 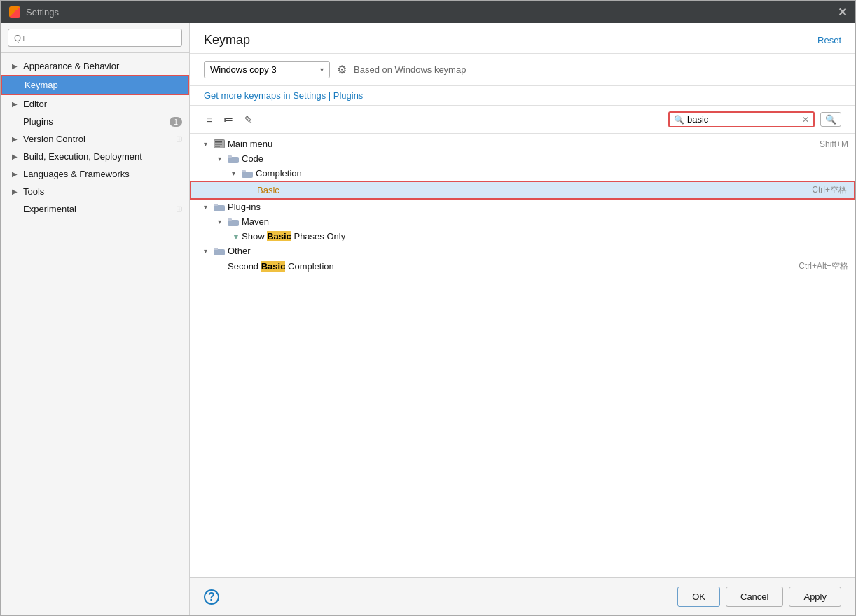 What do you see at coordinates (267, 70) in the screenshot?
I see `keymap-dropdown: Windows copy 3 ▾` at bounding box center [267, 70].